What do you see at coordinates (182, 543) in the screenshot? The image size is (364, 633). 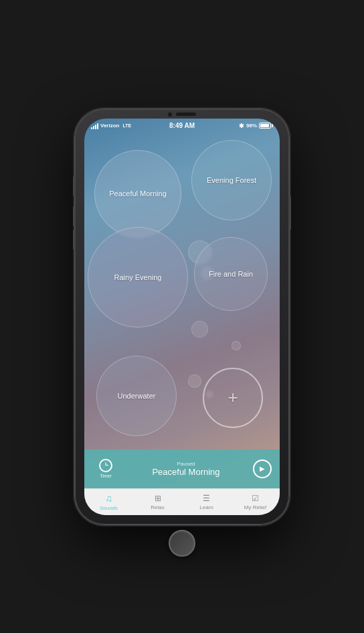 I see `home-button` at bounding box center [182, 543].